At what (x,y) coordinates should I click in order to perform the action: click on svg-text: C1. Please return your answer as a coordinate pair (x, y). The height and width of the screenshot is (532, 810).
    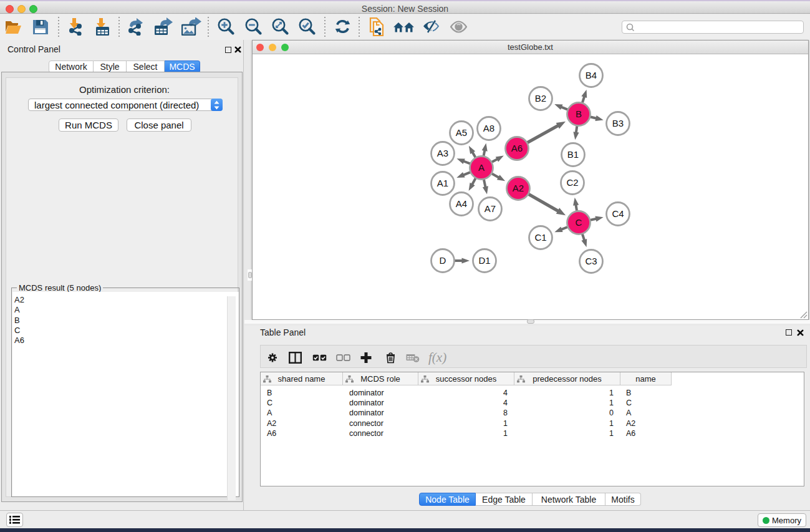
    Looking at the image, I should click on (540, 237).